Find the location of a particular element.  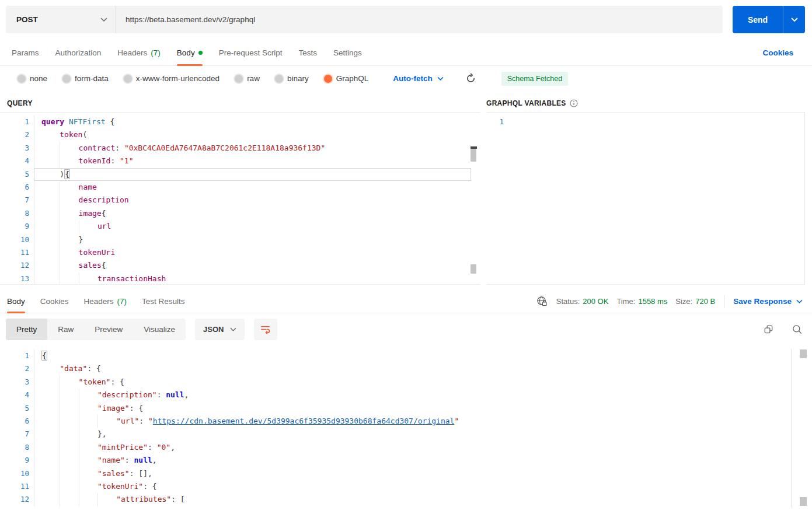

tab-pre-request-script: Pre-request Script is located at coordinates (251, 53).